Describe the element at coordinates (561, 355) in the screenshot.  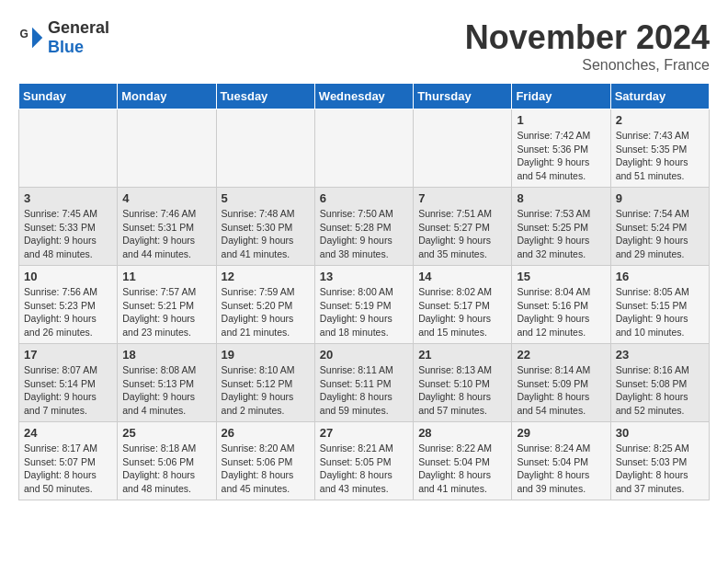
I see `day-number: 22` at that location.